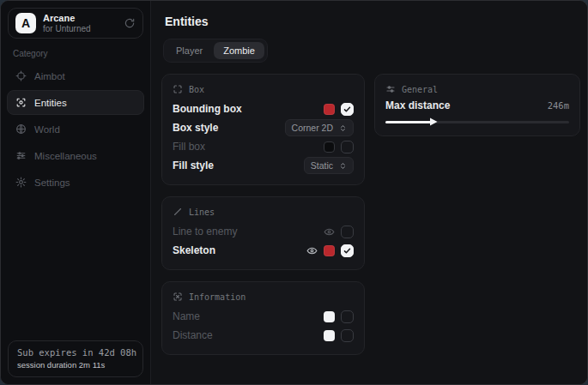 This screenshot has height=385, width=588. What do you see at coordinates (263, 109) in the screenshot?
I see `setting-row-bounding-box: Bounding box` at bounding box center [263, 109].